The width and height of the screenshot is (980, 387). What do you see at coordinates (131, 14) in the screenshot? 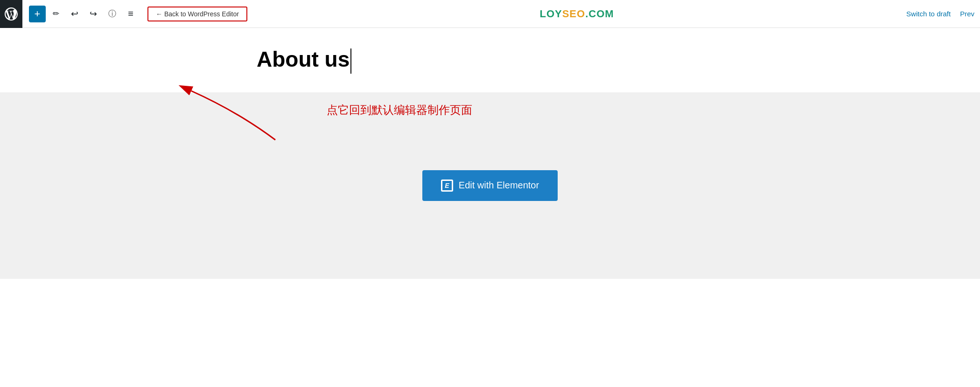
I see `details-icon: ≡` at bounding box center [131, 14].